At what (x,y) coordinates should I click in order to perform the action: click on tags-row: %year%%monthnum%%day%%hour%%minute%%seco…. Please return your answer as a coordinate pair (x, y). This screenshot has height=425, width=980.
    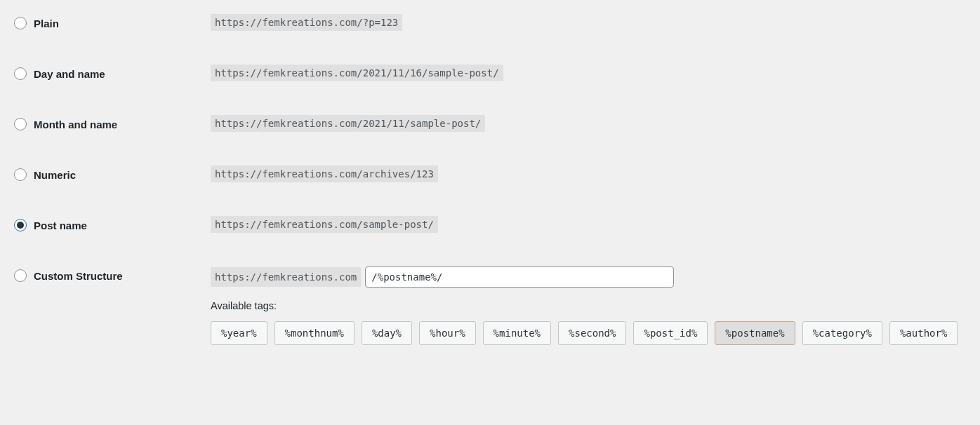
    Looking at the image, I should click on (588, 333).